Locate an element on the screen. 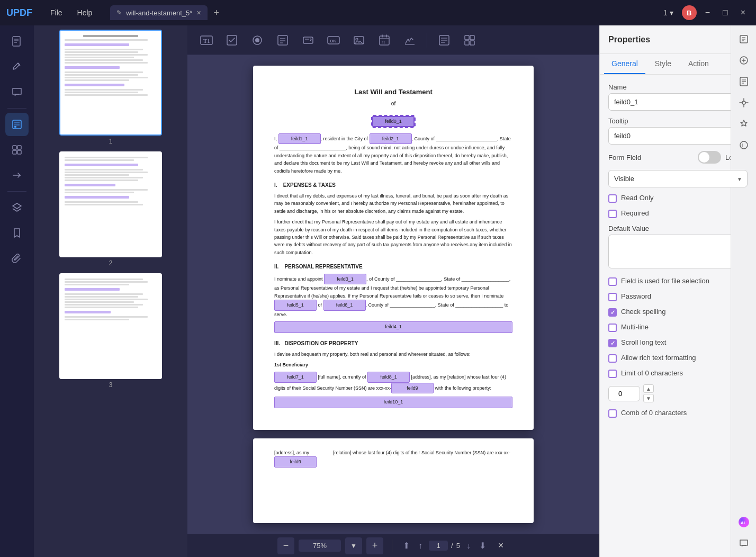  radio-tool is located at coordinates (257, 40).